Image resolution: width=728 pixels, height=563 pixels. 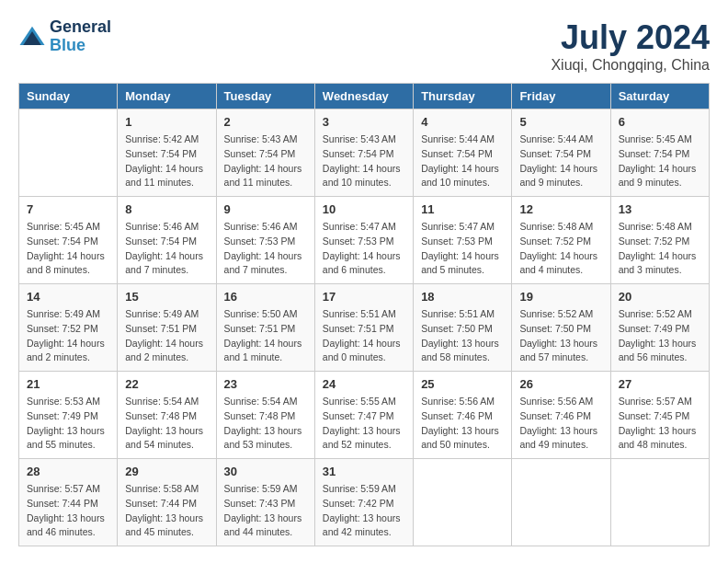 I want to click on day-info: Sunrise: 5:51 AM Sunset: 7:51 PM Dayligh…, so click(x=364, y=337).